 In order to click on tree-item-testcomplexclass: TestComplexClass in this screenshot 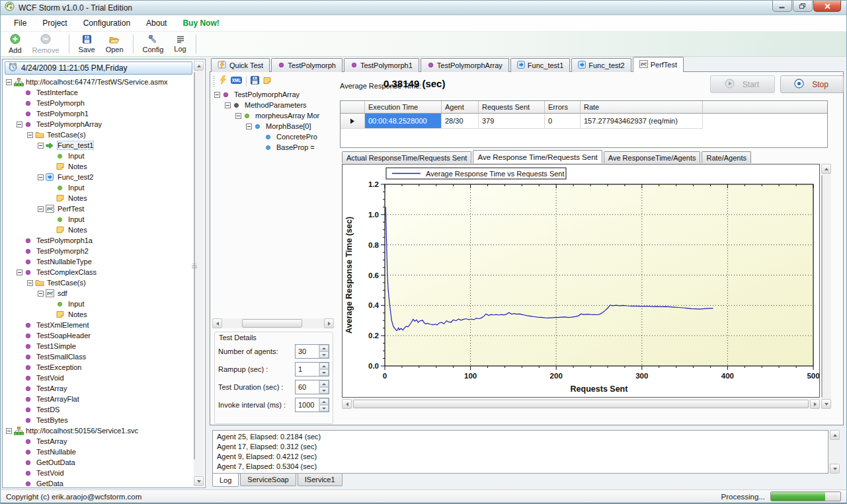, I will do `click(99, 272)`.